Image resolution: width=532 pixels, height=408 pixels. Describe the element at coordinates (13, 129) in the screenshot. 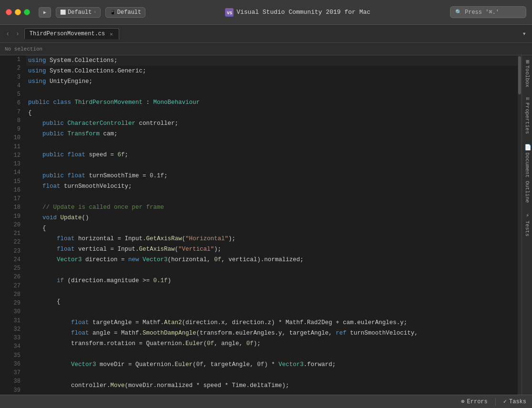

I see `line-number: 9` at that location.